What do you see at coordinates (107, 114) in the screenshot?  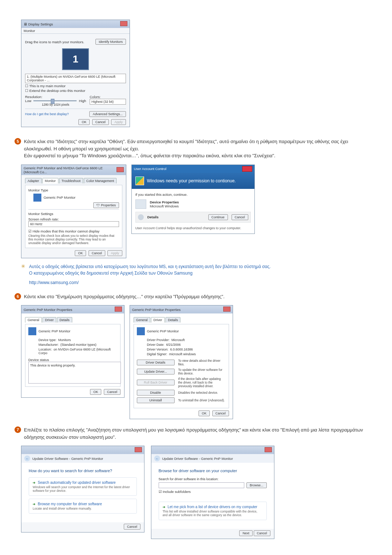 I see `advanced-settings-button: Advanced Settings...` at bounding box center [107, 114].